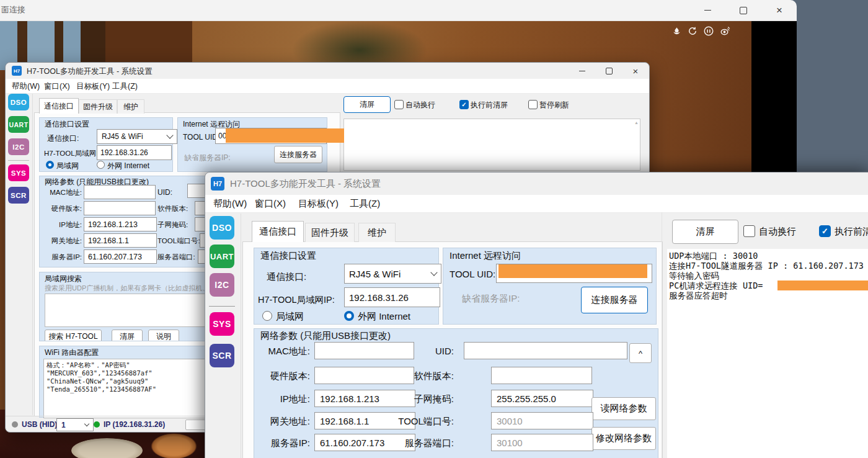  What do you see at coordinates (89, 72) in the screenshot?
I see `back-window-title: H7-TOOL多功能开发工具 - 系统设置` at bounding box center [89, 72].